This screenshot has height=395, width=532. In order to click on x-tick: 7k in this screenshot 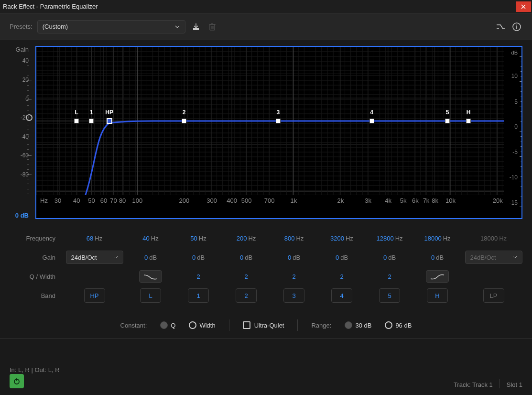, I will do `click(426, 201)`.